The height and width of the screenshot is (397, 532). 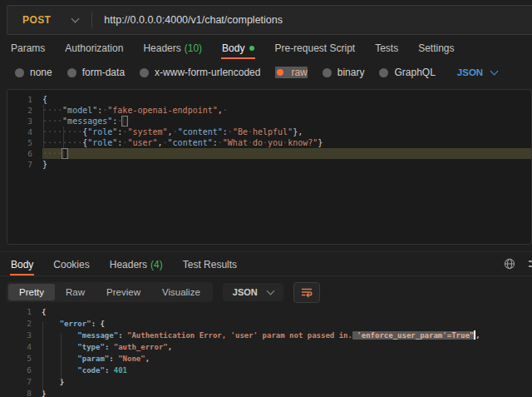 What do you see at coordinates (269, 110) in the screenshot?
I see `code-line: 2····"model":·"fake-openai-endpoint",·` at bounding box center [269, 110].